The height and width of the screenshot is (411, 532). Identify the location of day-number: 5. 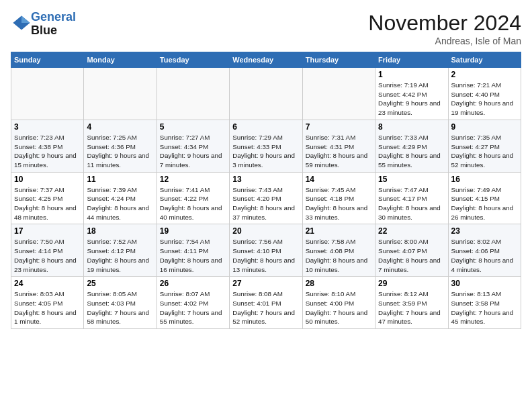
(193, 127).